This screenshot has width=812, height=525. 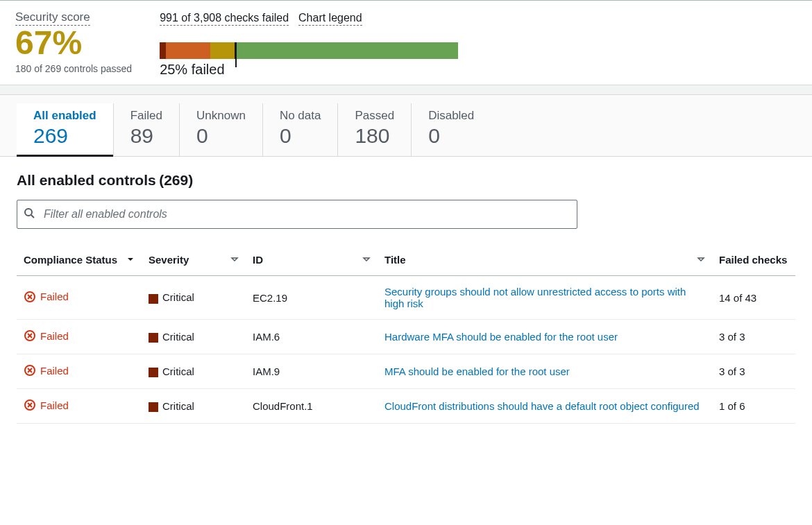 I want to click on tab-disabled: Disabled0, so click(x=451, y=130).